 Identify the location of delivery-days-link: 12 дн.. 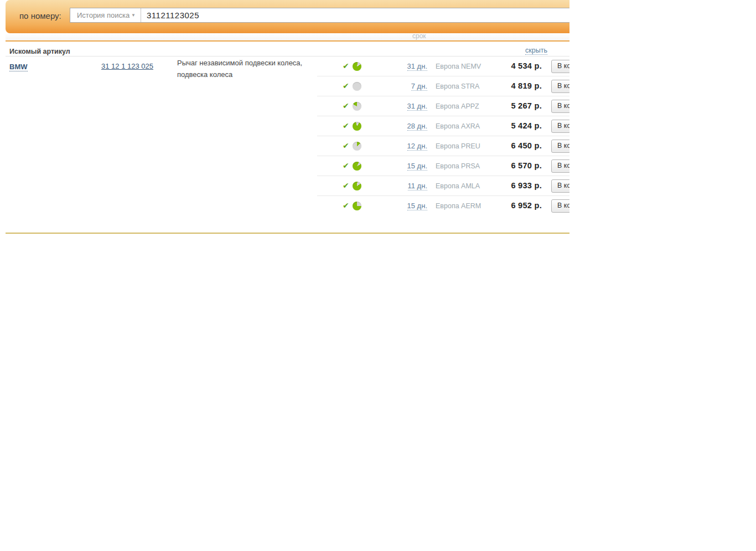
(417, 146).